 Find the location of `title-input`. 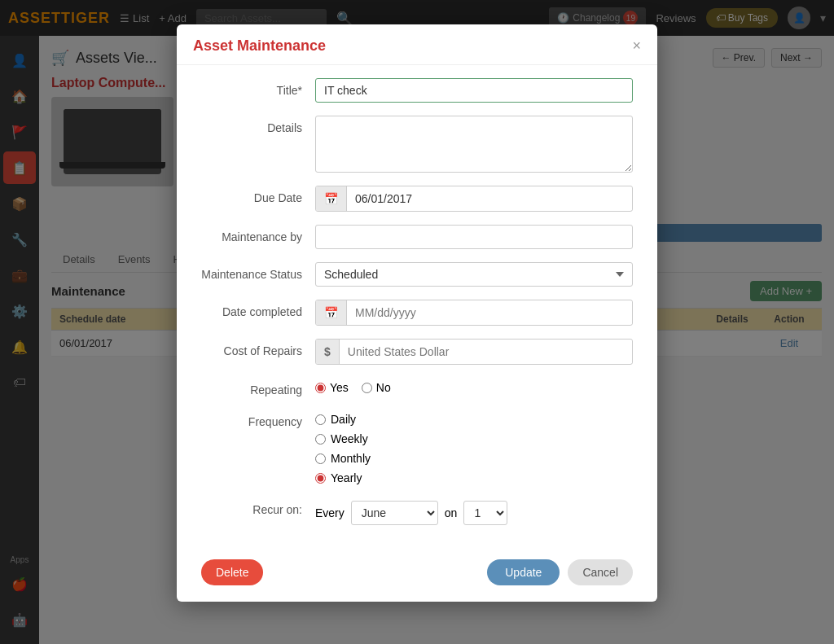

title-input is located at coordinates (474, 90).